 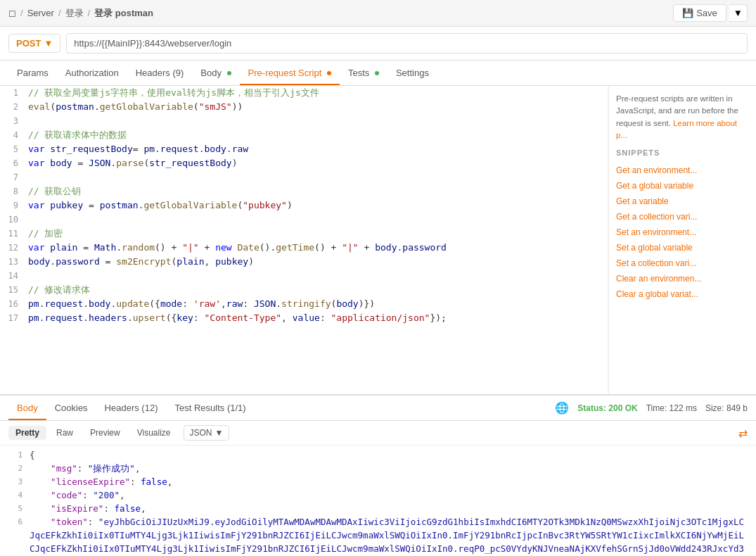 What do you see at coordinates (726, 408) in the screenshot?
I see `size-text: Size: 849 b` at bounding box center [726, 408].